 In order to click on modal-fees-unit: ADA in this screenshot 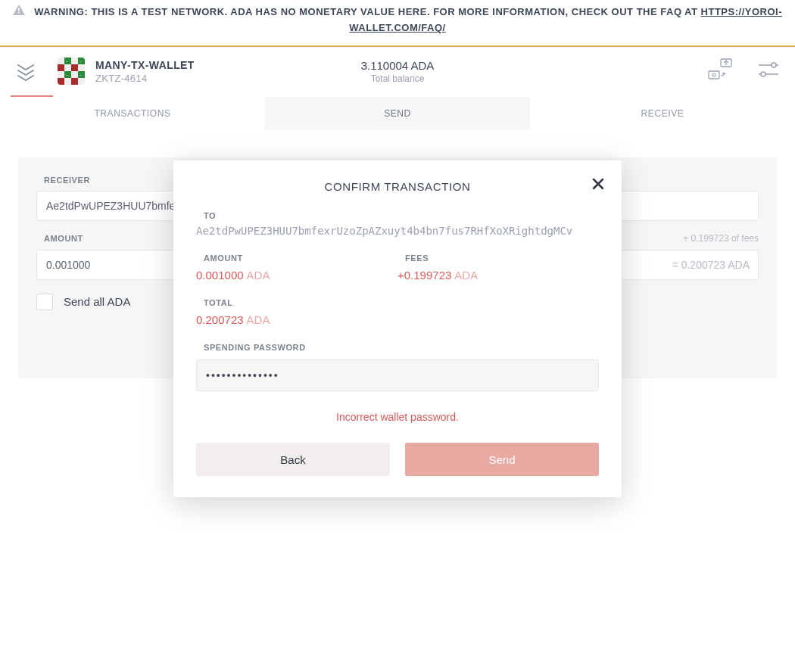, I will do `click(466, 275)`.